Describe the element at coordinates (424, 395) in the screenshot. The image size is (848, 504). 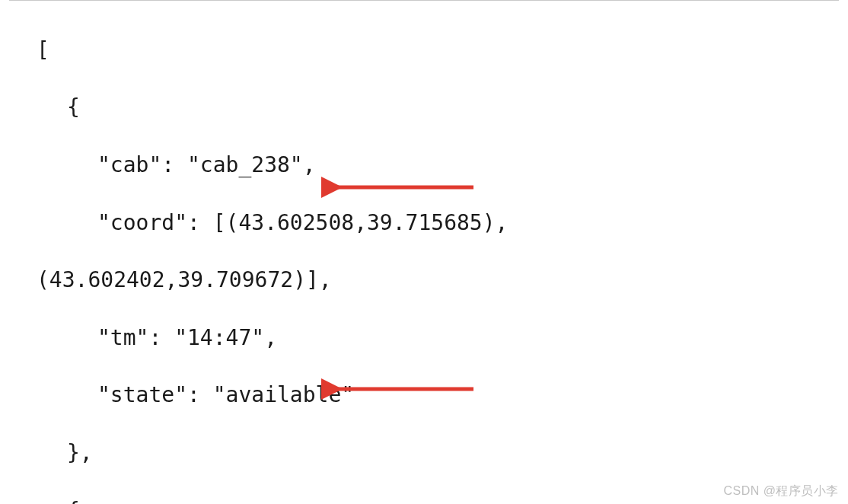
I see `code-line: "state": "available"` at that location.